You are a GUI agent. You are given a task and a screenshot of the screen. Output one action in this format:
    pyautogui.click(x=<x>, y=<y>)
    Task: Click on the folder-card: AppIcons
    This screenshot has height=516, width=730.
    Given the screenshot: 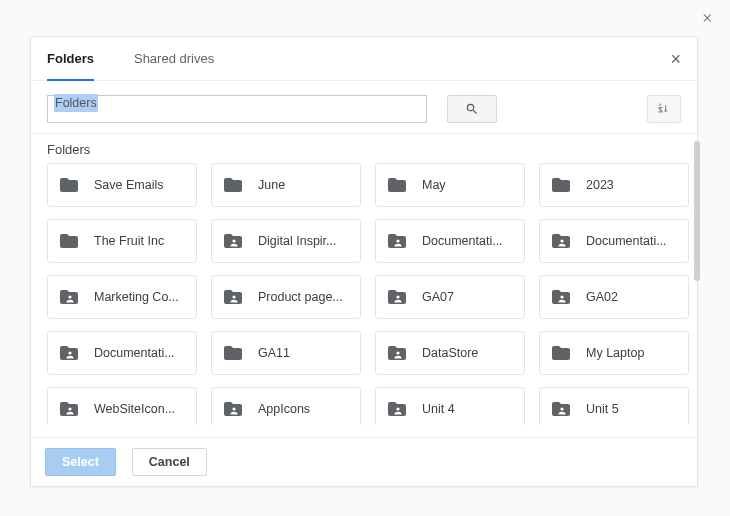 What is the action you would take?
    pyautogui.click(x=286, y=406)
    